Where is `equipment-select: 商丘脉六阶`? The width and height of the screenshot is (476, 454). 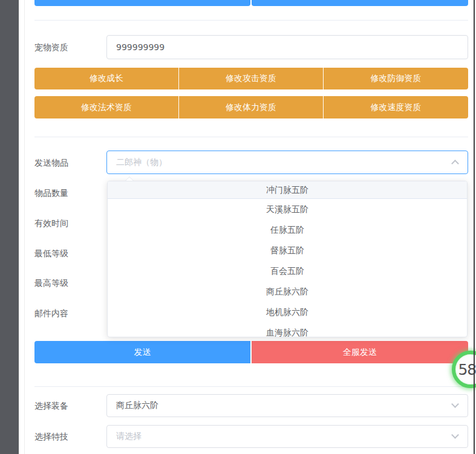 equipment-select: 商丘脉六阶 is located at coordinates (287, 406).